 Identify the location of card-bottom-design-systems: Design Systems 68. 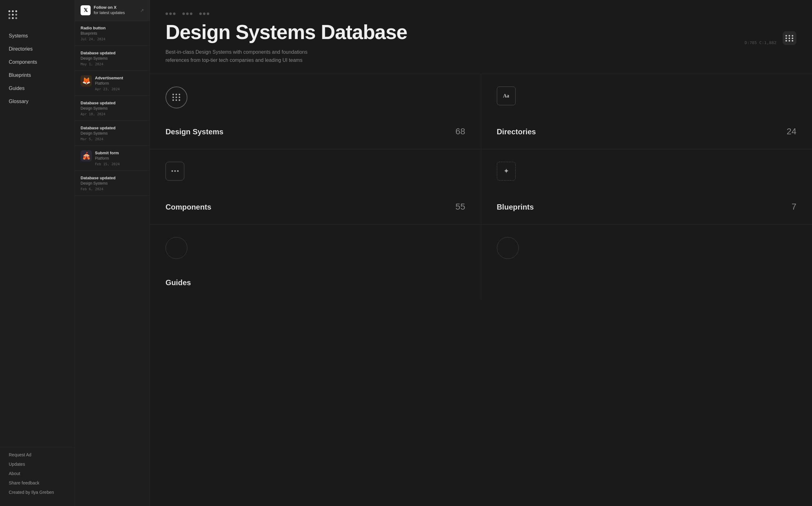
(315, 132).